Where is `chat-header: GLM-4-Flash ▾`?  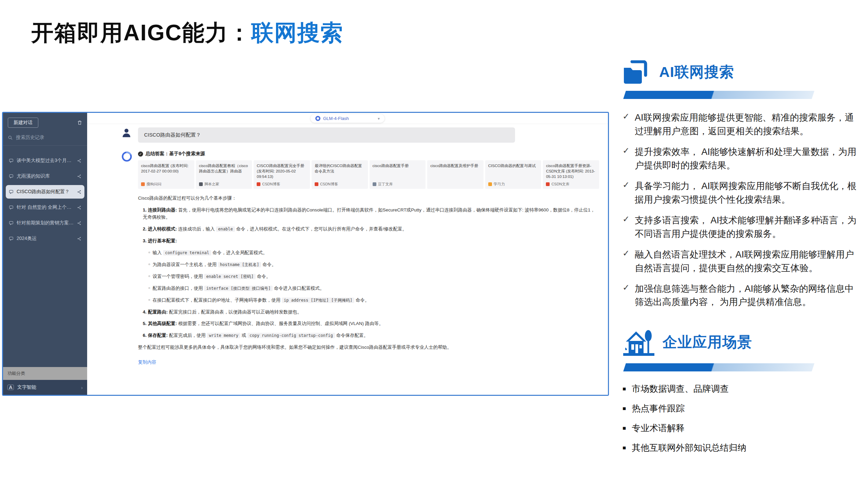 chat-header: GLM-4-Flash ▾ is located at coordinates (348, 119).